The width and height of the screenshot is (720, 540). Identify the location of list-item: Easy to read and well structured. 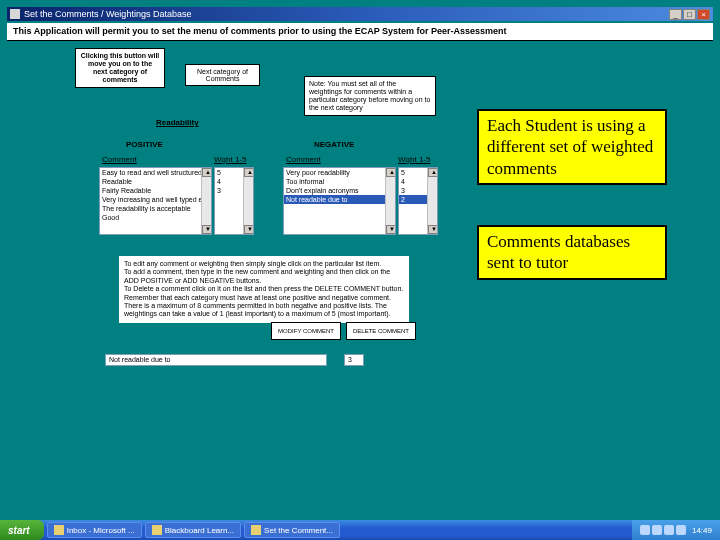
(156, 172).